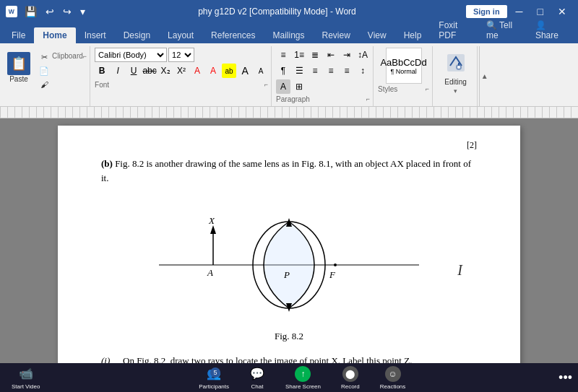 This screenshot has width=578, height=392. I want to click on taskbar-video: 📹 Start Video, so click(26, 378).